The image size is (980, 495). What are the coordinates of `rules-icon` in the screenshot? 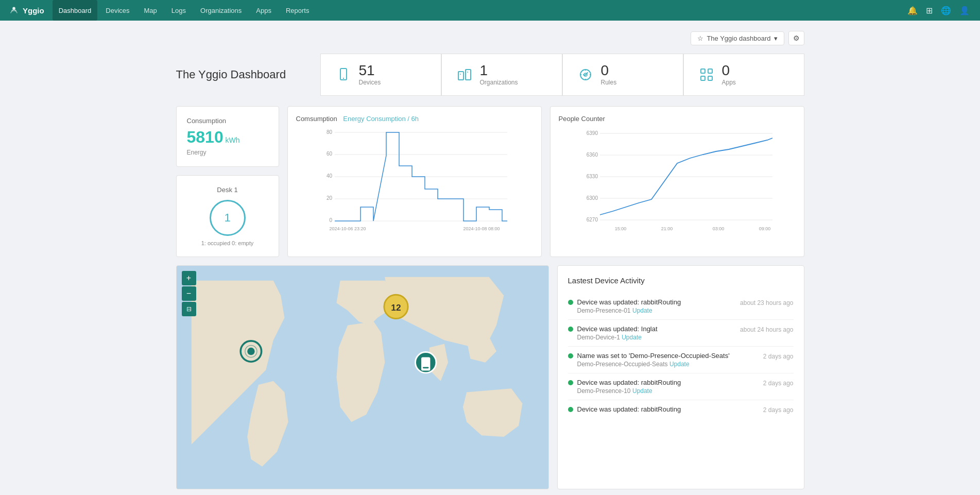 It's located at (586, 75).